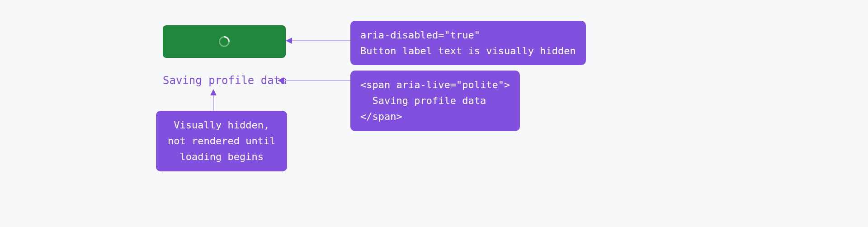  What do you see at coordinates (222, 125) in the screenshot?
I see `callout-line: Visually hidden,` at bounding box center [222, 125].